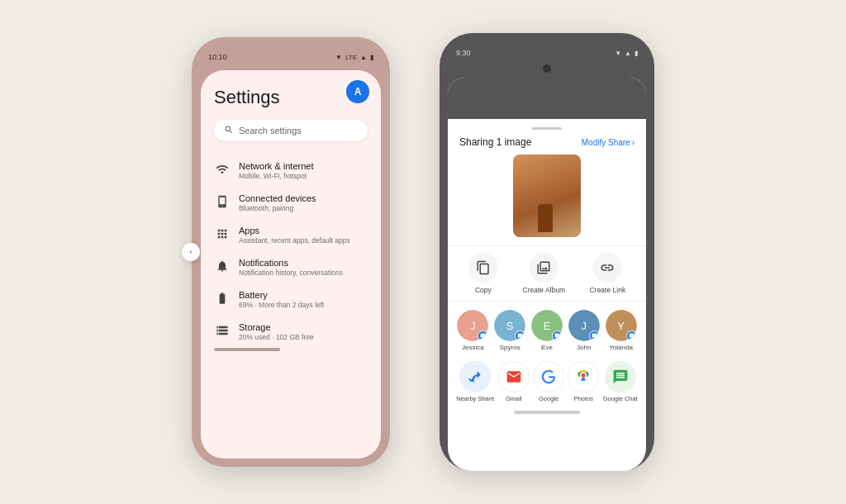 This screenshot has width=846, height=504. I want to click on battery-label: Battery, so click(281, 295).